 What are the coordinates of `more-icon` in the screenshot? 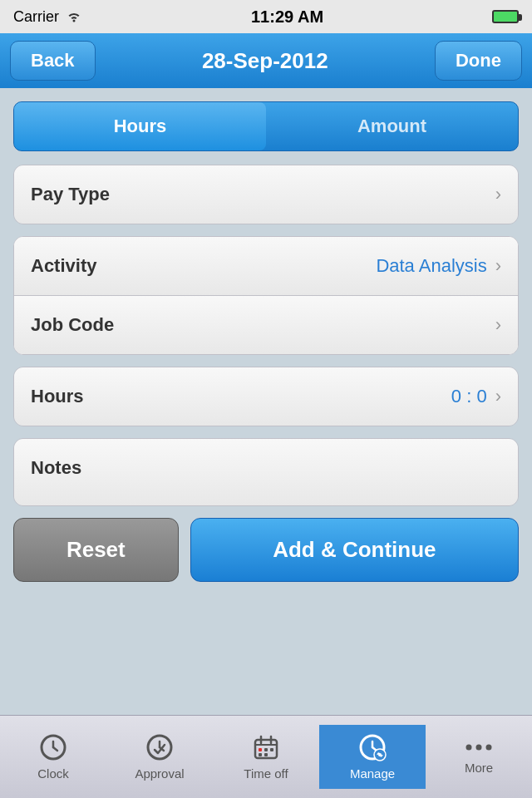 It's located at (479, 747).